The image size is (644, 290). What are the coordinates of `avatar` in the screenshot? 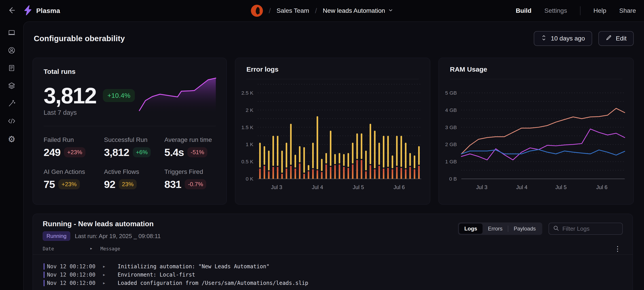 It's located at (257, 11).